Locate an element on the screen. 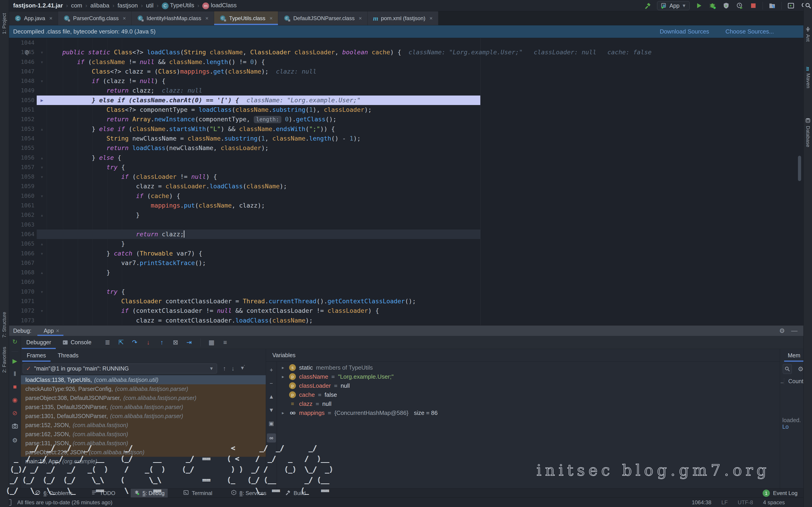 The height and width of the screenshot is (507, 812). tab-frames: Frames is located at coordinates (36, 355).